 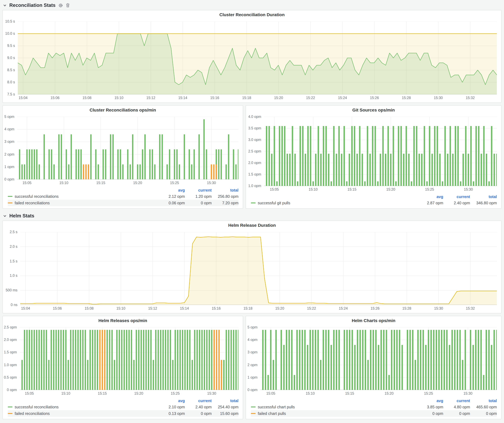 What do you see at coordinates (252, 5) in the screenshot?
I see `row-header-reconciliation-stats: Reconciliation Stats` at bounding box center [252, 5].